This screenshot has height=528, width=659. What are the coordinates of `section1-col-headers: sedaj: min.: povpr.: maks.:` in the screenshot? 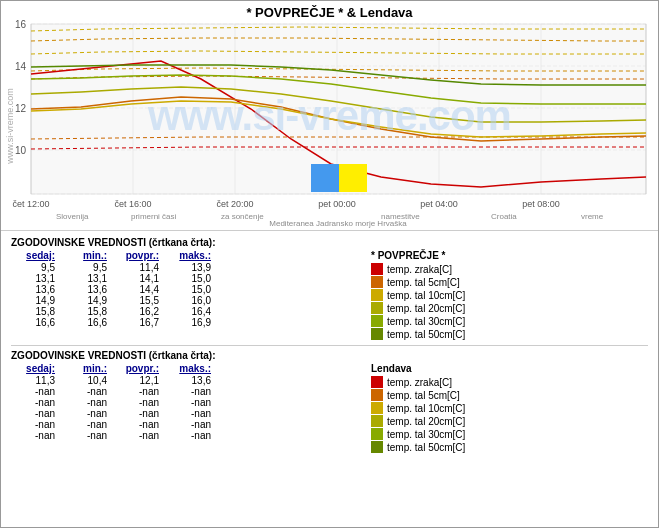 It's located at (181, 256).